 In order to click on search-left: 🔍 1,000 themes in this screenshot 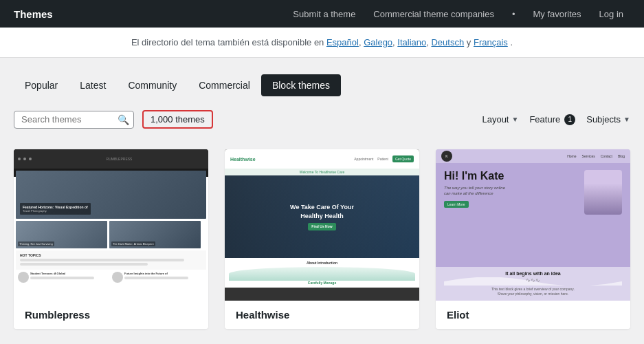, I will do `click(113, 120)`.